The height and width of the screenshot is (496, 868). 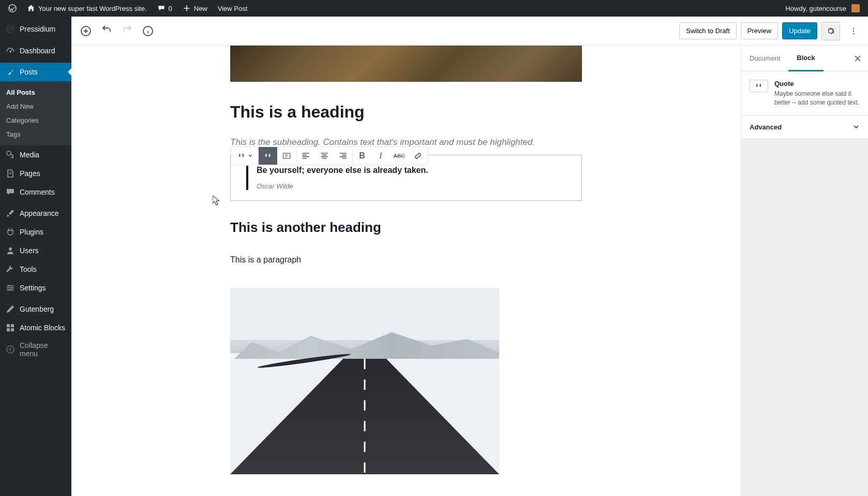 I want to click on adminbar-howdy: Howdy, gutencourse, so click(x=816, y=8).